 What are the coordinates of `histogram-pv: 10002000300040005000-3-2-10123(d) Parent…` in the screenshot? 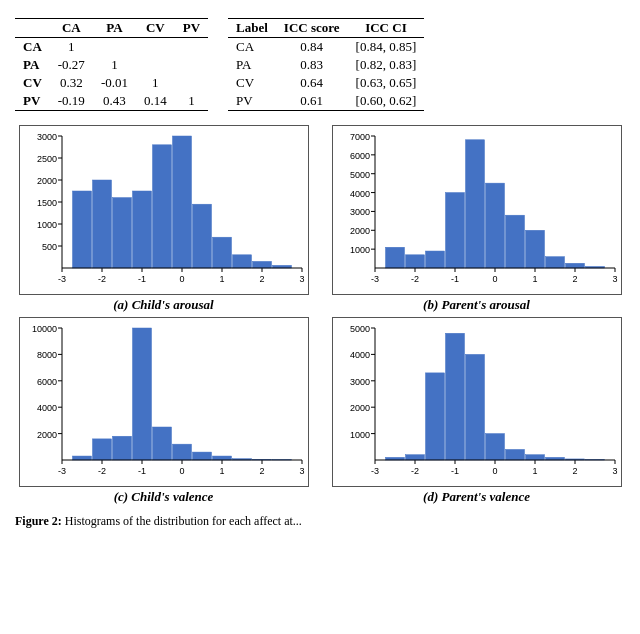 It's located at (476, 411).